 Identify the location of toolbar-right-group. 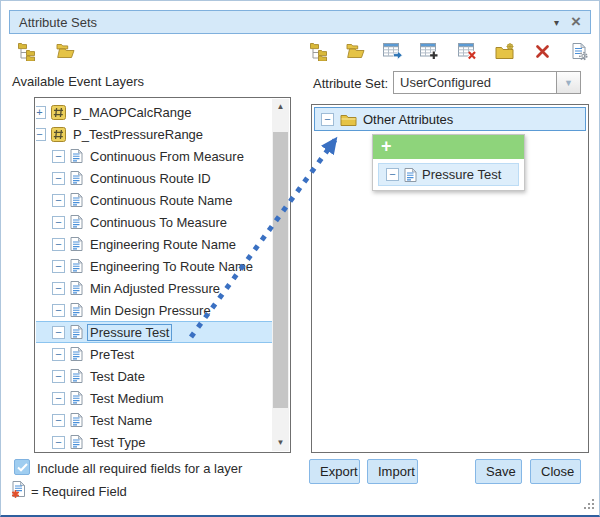
(449, 51).